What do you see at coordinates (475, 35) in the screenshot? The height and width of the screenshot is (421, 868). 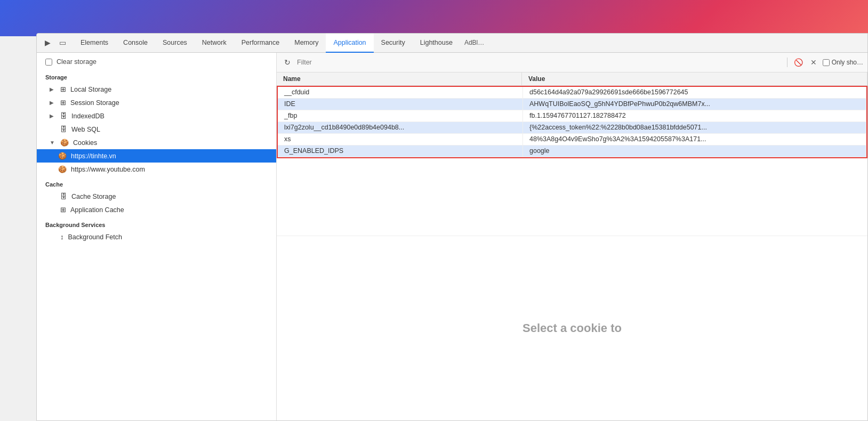 I see `tab-adblock: AdBl…` at bounding box center [475, 35].